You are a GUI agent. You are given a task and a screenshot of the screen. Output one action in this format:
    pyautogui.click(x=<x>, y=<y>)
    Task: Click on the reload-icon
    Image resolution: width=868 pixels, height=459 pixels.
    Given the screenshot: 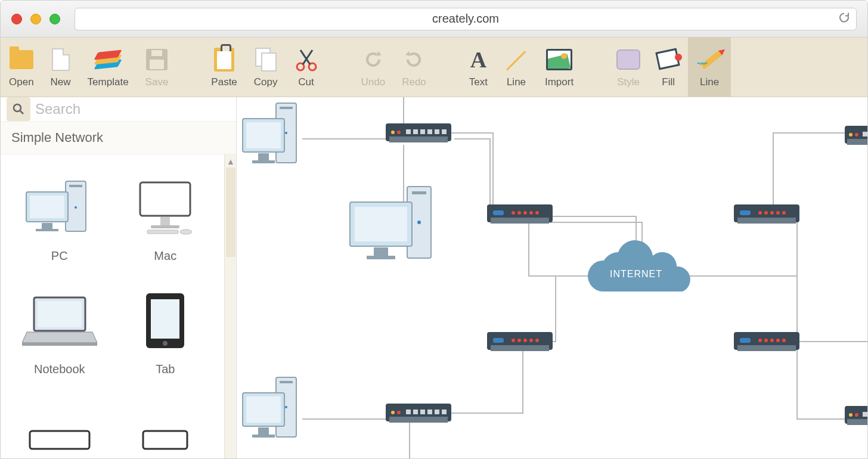 What is the action you would take?
    pyautogui.click(x=844, y=19)
    